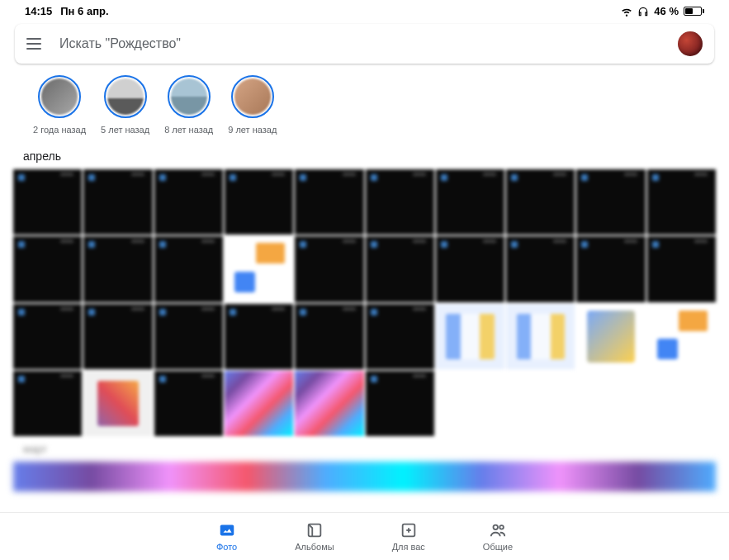 The image size is (729, 560). I want to click on nav-label: Общие, so click(498, 547).